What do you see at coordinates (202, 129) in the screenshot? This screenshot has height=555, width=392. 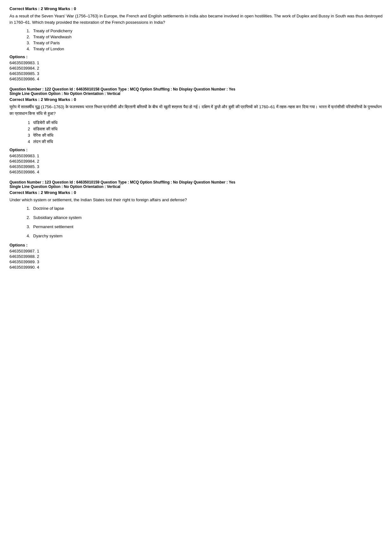 I see `list-item: 2वांडिवाश की संधि` at bounding box center [202, 129].